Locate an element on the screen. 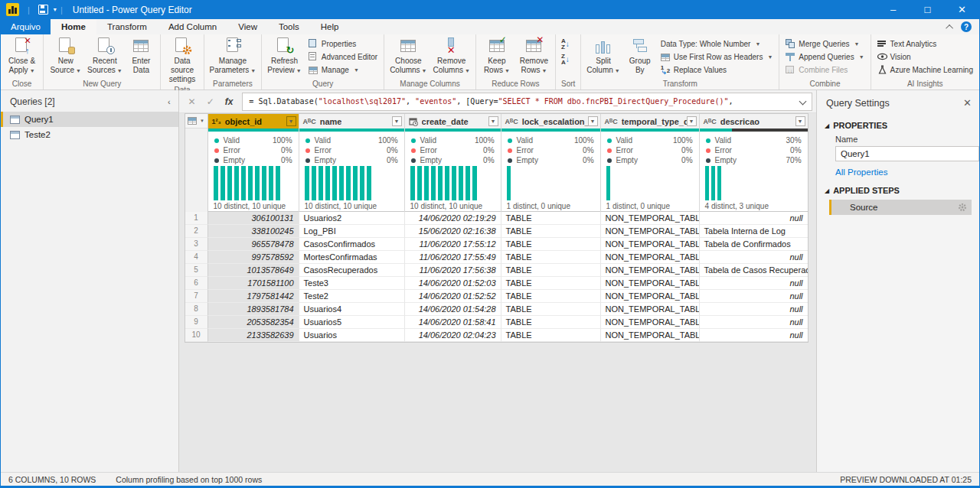  row-number: 8 is located at coordinates (197, 309).